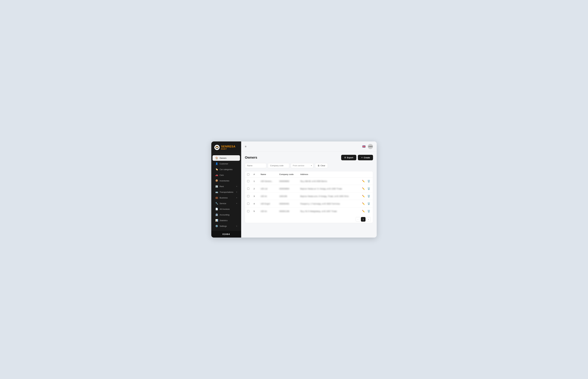 This screenshot has width=588, height=379. What do you see at coordinates (302, 166) in the screenshot?
I see `from-service-filter-select: From service` at bounding box center [302, 166].